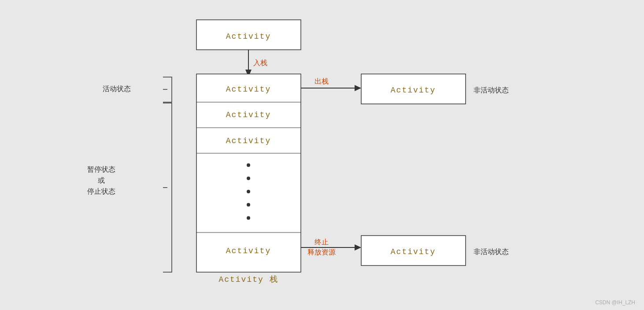 The image size is (644, 310). What do you see at coordinates (101, 181) in the screenshot?
I see `svg-text: 或` at bounding box center [101, 181].